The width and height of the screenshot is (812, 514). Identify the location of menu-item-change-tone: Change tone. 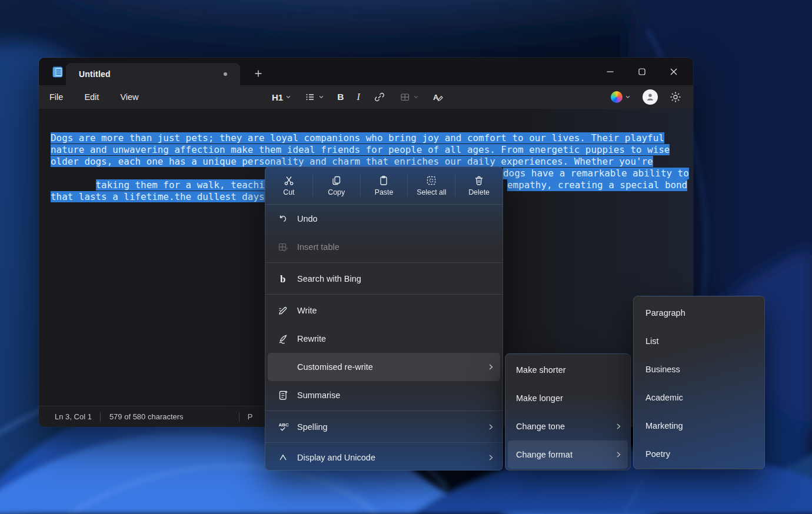
(568, 426).